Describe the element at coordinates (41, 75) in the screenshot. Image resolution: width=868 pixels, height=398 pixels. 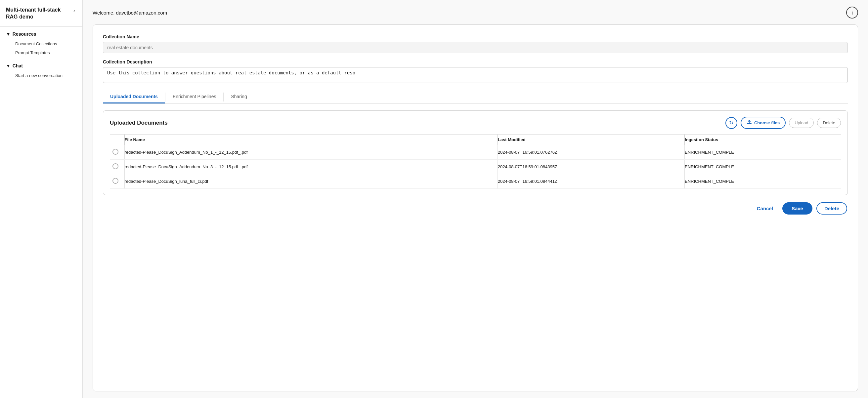
I see `sidebar-item-new-conversation: Start a new conversation` at that location.